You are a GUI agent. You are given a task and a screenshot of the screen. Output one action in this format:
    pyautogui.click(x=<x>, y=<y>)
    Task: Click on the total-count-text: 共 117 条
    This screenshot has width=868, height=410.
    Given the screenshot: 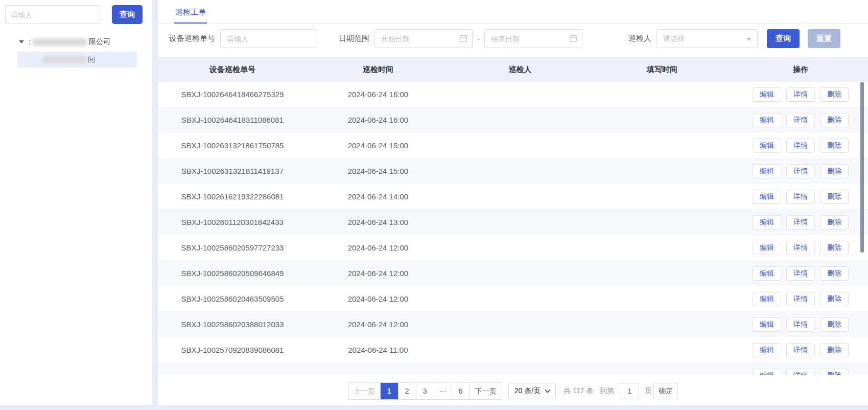 What is the action you would take?
    pyautogui.click(x=578, y=391)
    